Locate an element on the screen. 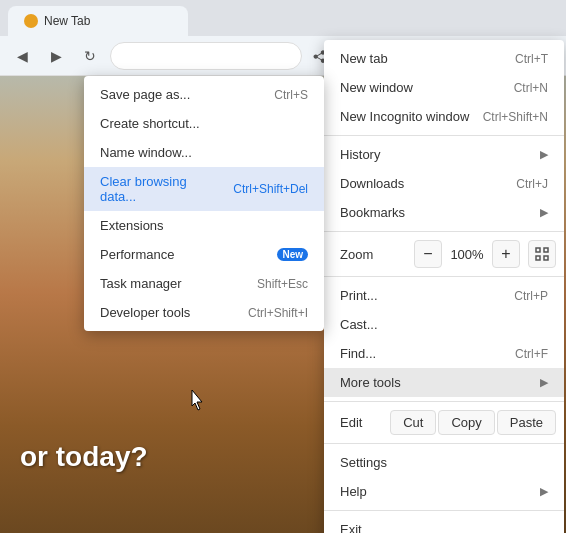 The image size is (566, 533). active-tab: New Tab is located at coordinates (98, 21).